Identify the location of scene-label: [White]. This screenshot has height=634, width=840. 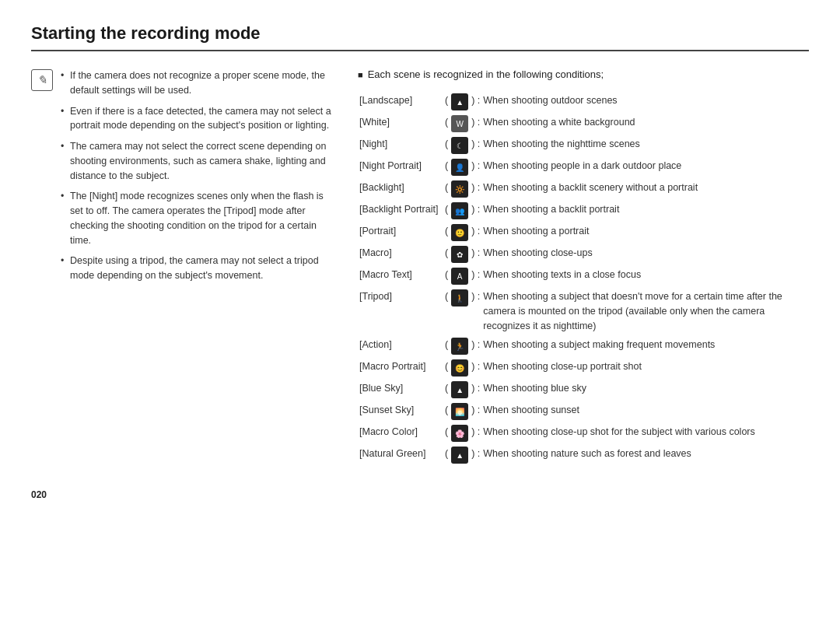
(401, 124).